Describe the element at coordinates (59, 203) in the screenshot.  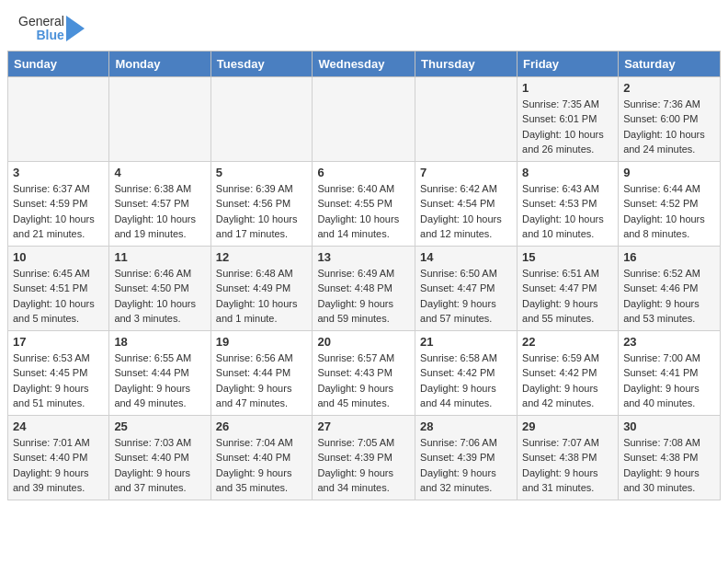
I see `calendar-cell: 3Sunrise: 6:37 AM Sunset: 4:59 PM Daylig…` at that location.